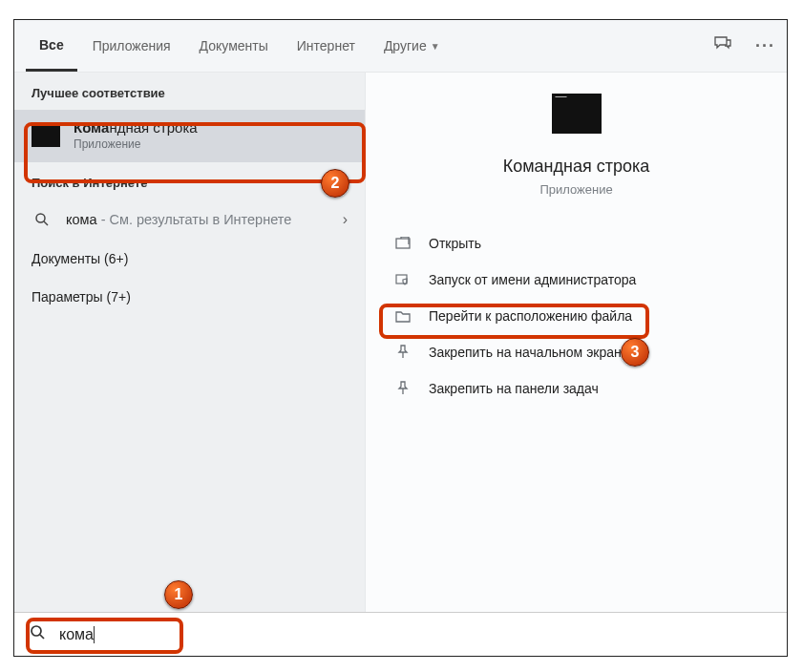 The image size is (803, 672). I want to click on web-after: - См. результаты в Интернете, so click(195, 220).